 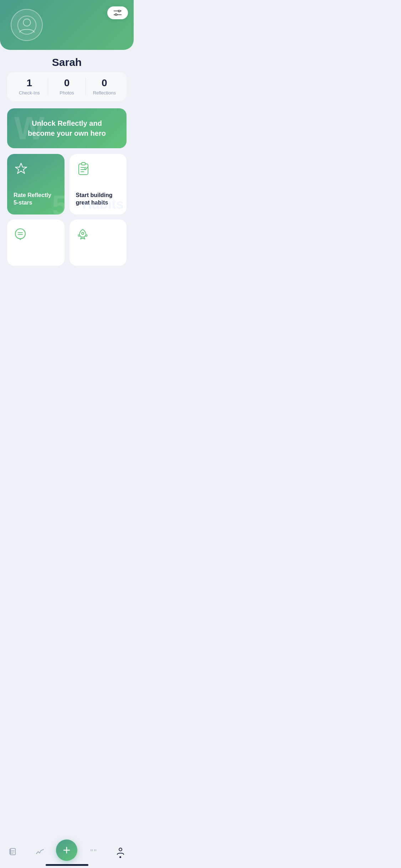 I want to click on settings-button, so click(x=118, y=13).